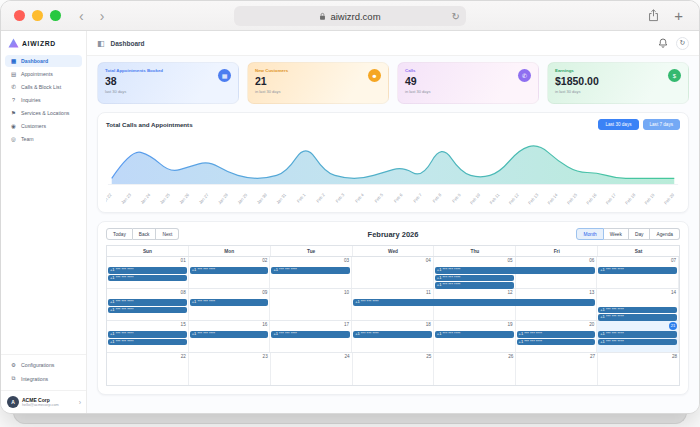 The height and width of the screenshot is (427, 700). Describe the element at coordinates (350, 16) in the screenshot. I see `address-bar: aiwizrd.com ↻` at that location.